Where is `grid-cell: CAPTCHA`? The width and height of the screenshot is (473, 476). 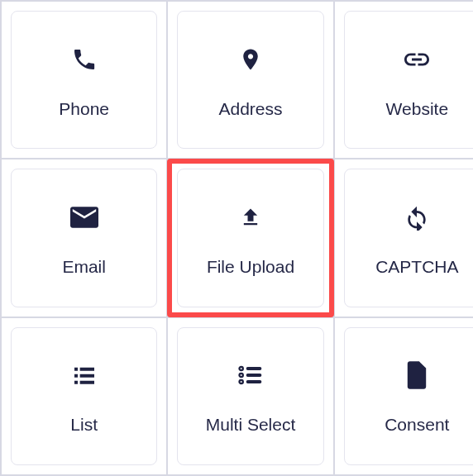 grid-cell: CAPTCHA is located at coordinates (404, 238).